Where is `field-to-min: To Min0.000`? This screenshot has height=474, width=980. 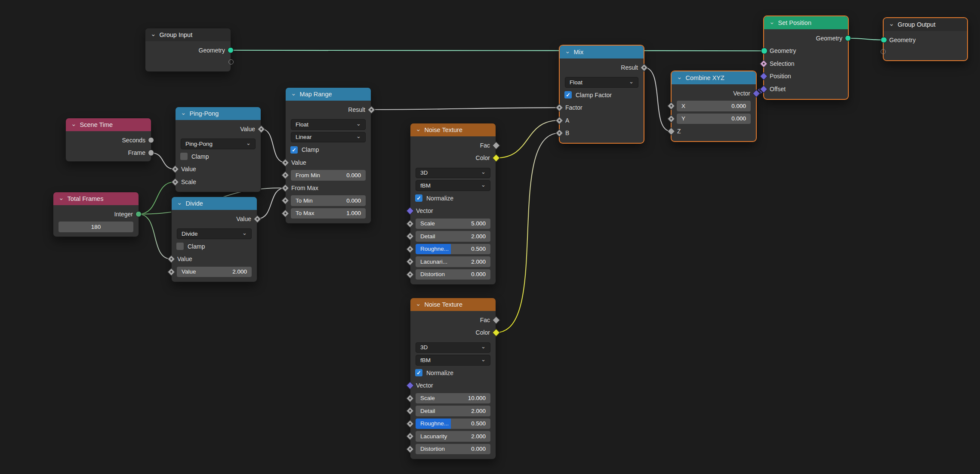
field-to-min: To Min0.000 is located at coordinates (328, 200).